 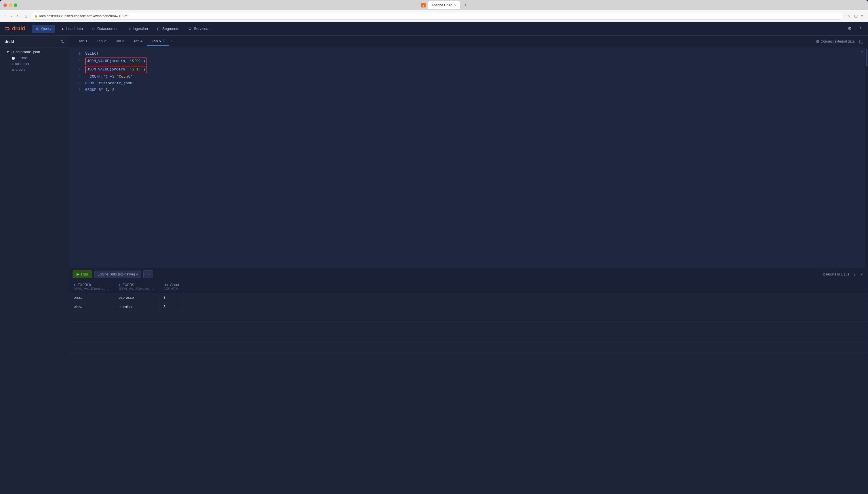 What do you see at coordinates (129, 285) in the screenshot?
I see `col-header-expr1-label: EXPR$1` at bounding box center [129, 285].